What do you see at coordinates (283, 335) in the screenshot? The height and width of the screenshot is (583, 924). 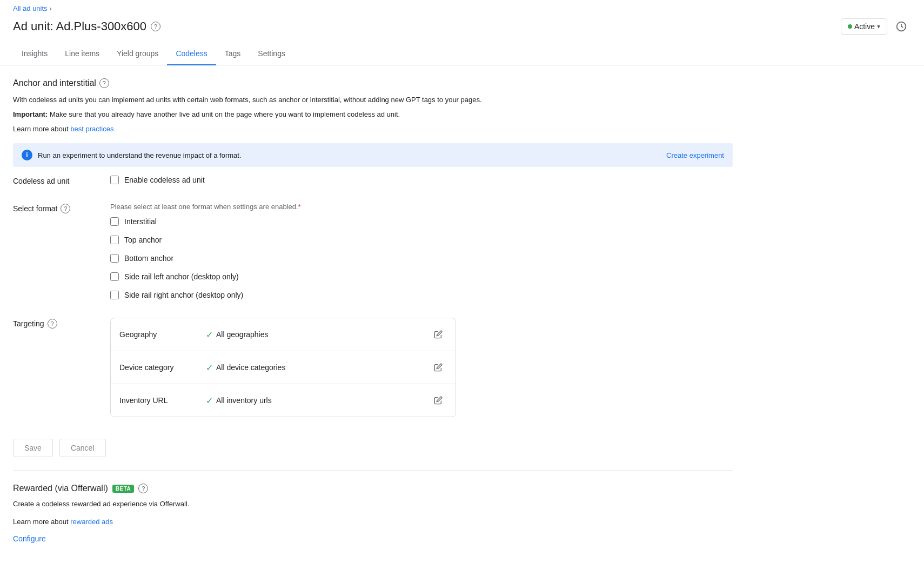 I see `targeting-geography-row: Geography ✓ All geographies` at bounding box center [283, 335].